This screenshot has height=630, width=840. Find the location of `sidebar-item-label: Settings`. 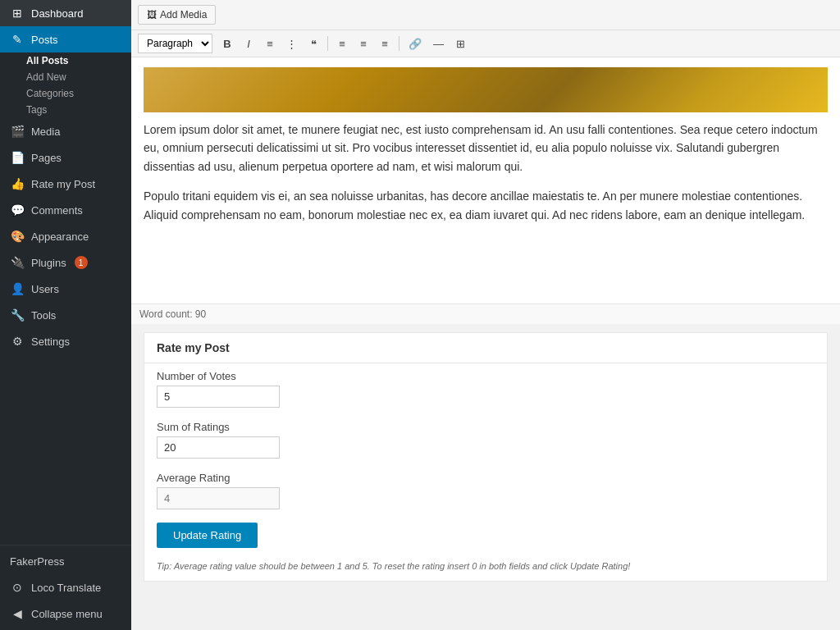

sidebar-item-label: Settings is located at coordinates (51, 341).